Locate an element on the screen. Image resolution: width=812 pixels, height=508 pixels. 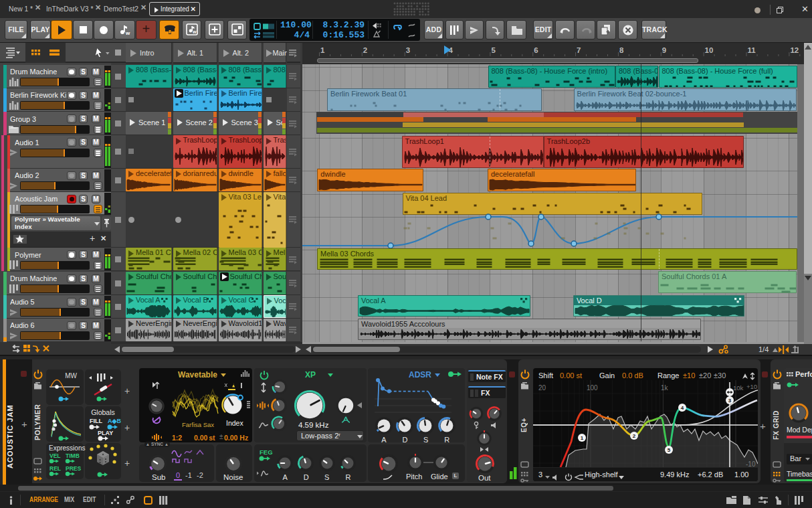
svg-text: Expressions is located at coordinates (67, 448).